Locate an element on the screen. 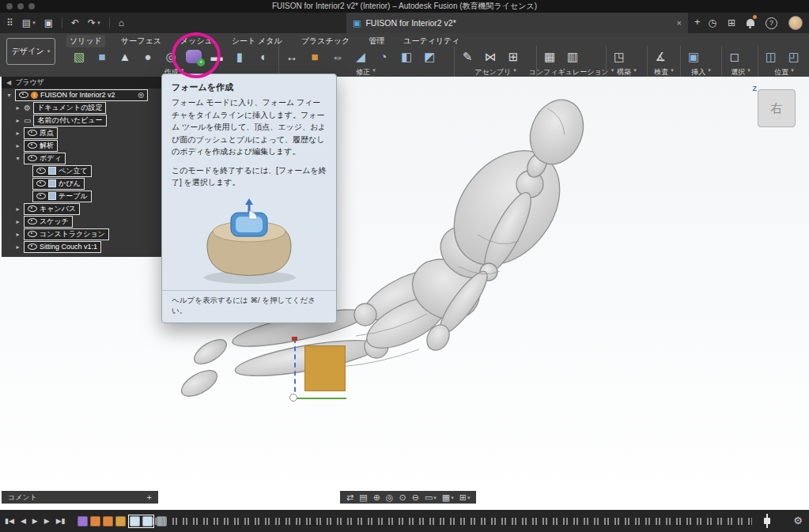  browser-row: ▸▭名前の付いたビュー is located at coordinates (82, 120).